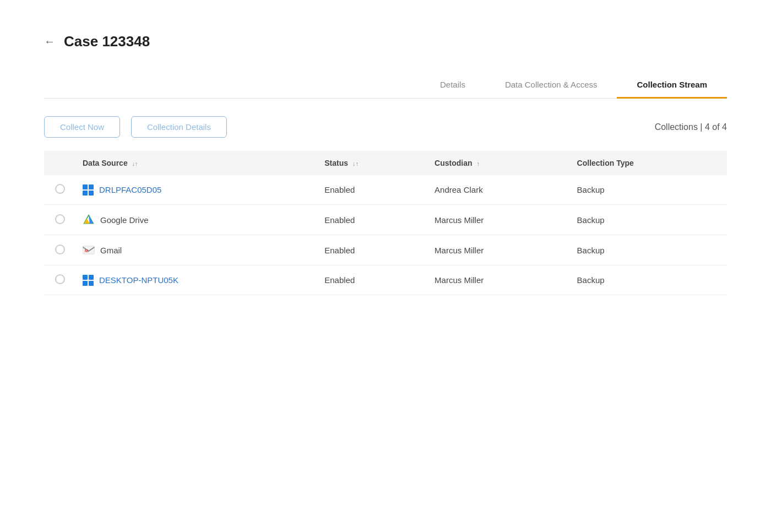  What do you see at coordinates (386, 190) in the screenshot?
I see `table-row: DRLPFAC05D05EnabledAndrea ClarkBackup` at bounding box center [386, 190].